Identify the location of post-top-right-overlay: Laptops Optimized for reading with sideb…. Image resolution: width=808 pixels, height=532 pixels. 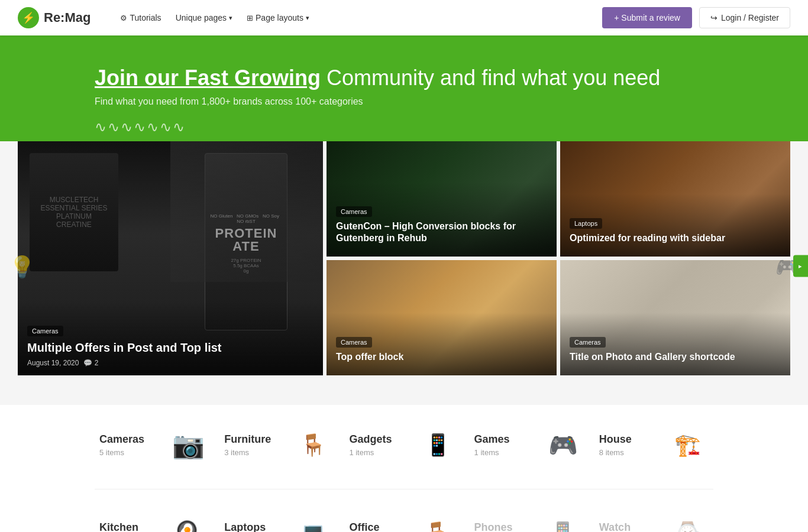
(676, 225).